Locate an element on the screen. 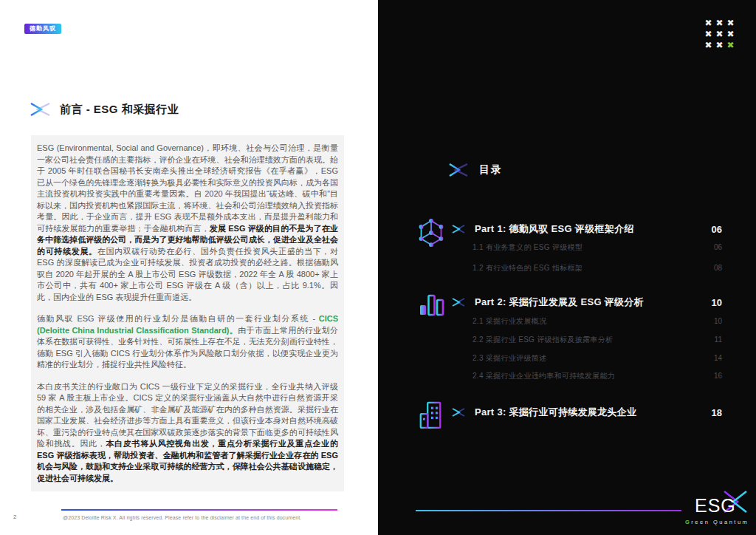  toc-section-page: 06 is located at coordinates (717, 229).